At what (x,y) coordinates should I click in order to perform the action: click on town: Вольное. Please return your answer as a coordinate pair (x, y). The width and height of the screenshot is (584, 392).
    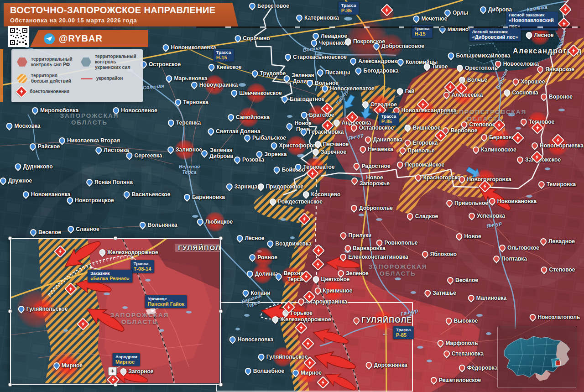
    Looking at the image, I should click on (323, 83).